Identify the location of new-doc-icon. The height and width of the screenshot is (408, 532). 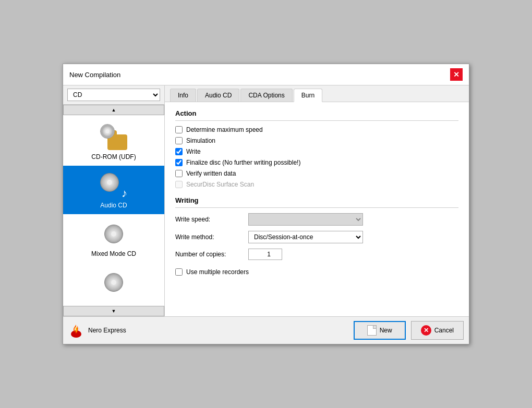
(372, 330).